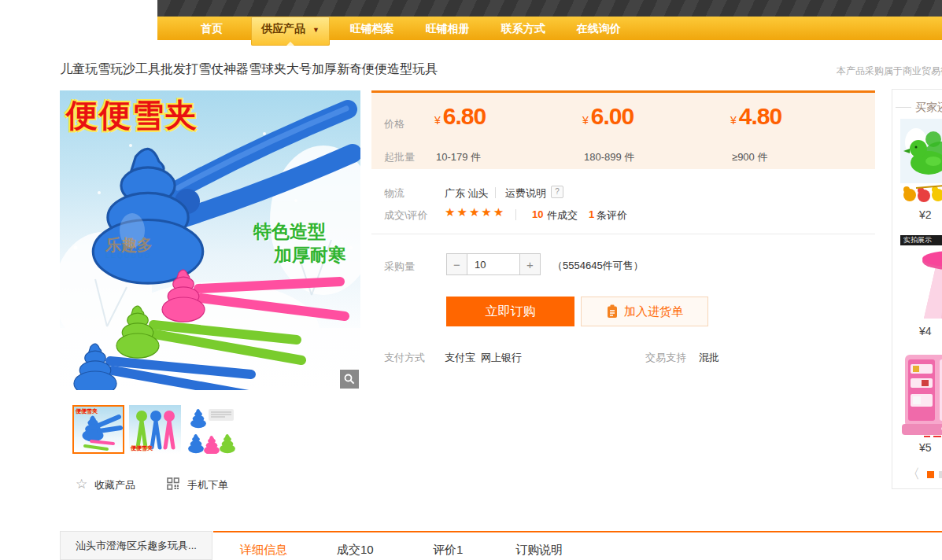  Describe the element at coordinates (549, 28) in the screenshot. I see `main-nav: 首页 供应产品 ▼ 旺铺档案 旺铺相册 联系方式 在线询价` at that location.